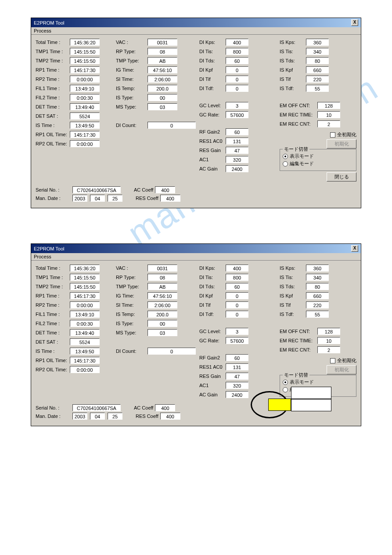 The height and width of the screenshot is (555, 392). Describe the element at coordinates (132, 98) in the screenshot. I see `field-label: IS Type:` at that location.